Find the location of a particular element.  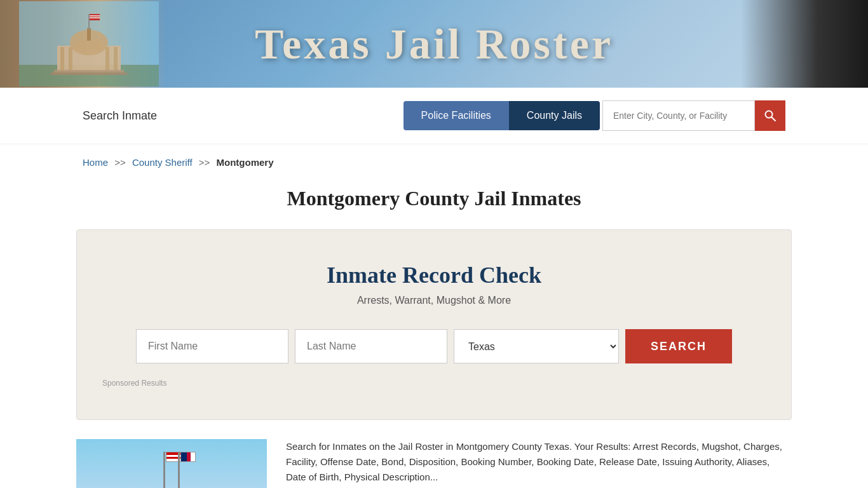

nav-search-container is located at coordinates (694, 116).